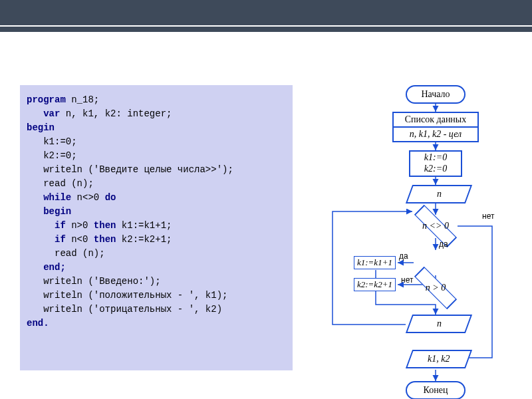 Image resolution: width=532 pixels, height=399 pixels. Describe the element at coordinates (439, 194) in the screenshot. I see `input-n-label: n` at that location.